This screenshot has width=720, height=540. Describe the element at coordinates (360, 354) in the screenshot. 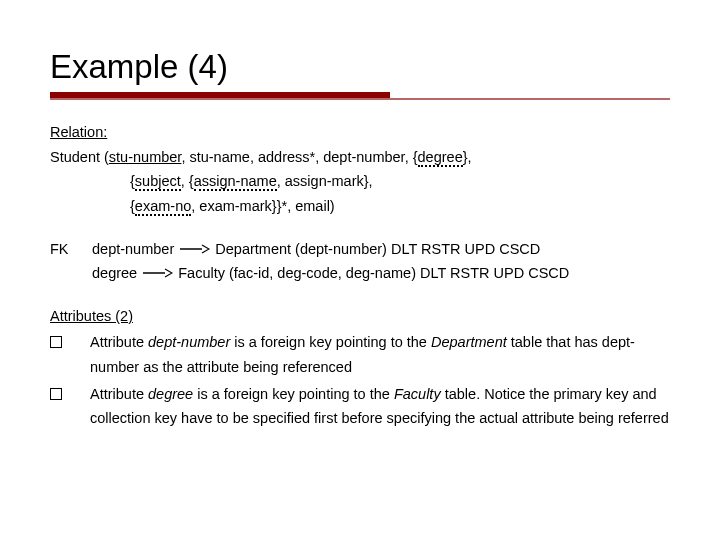

I see `bullet-item-1: Attribute dept-number is a foreign key p…` at that location.